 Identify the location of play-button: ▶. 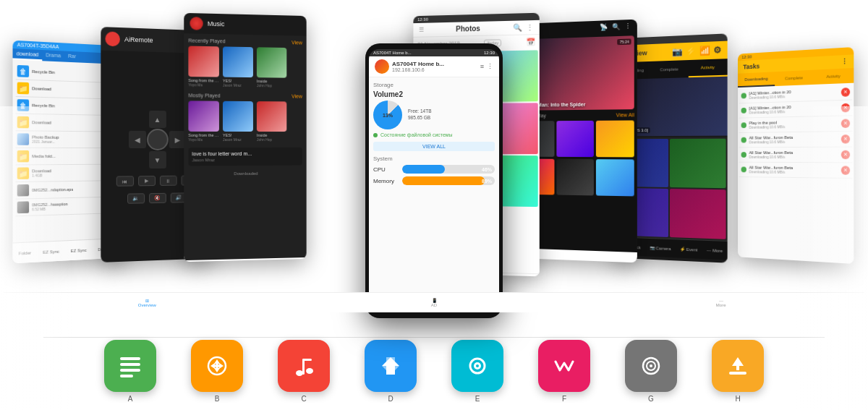
(147, 181).